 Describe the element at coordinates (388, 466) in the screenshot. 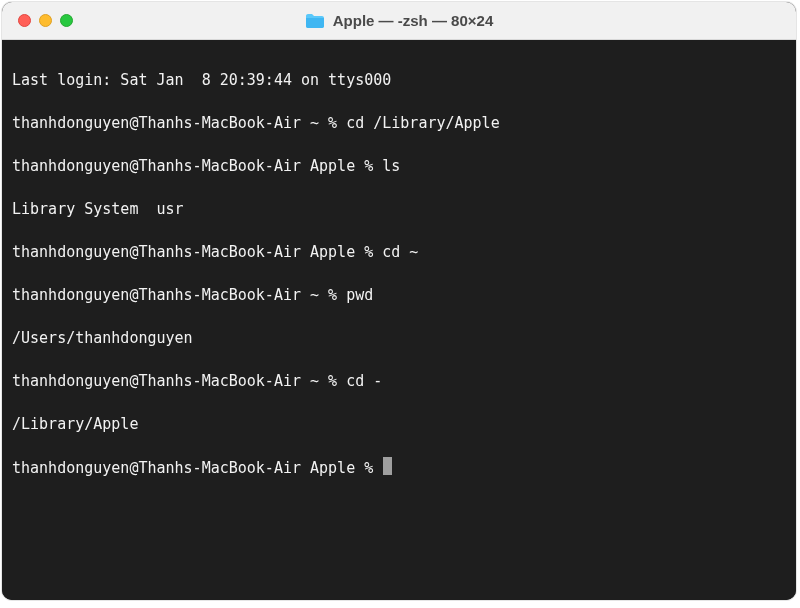

I see `cursor` at that location.